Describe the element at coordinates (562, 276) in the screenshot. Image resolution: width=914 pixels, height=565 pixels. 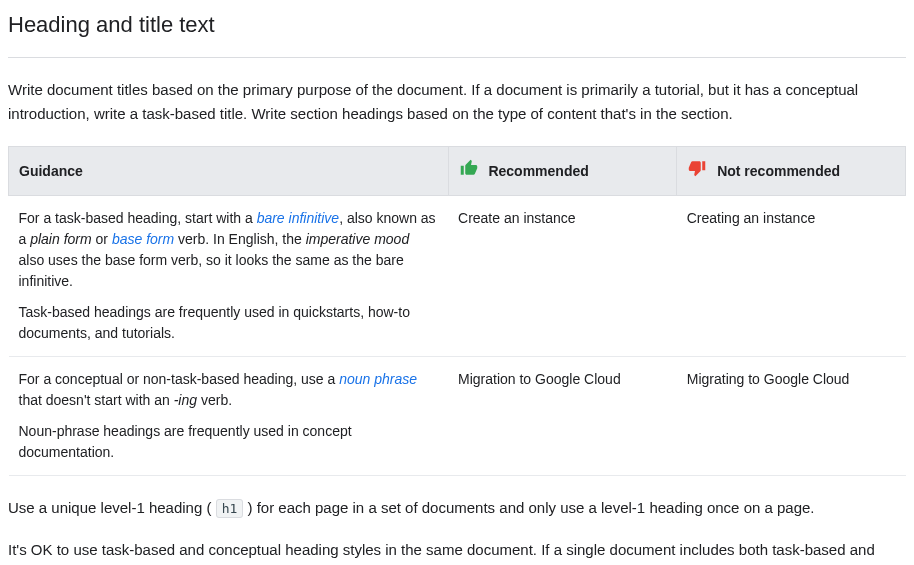
I see `cell-recommended: Create an instance` at that location.